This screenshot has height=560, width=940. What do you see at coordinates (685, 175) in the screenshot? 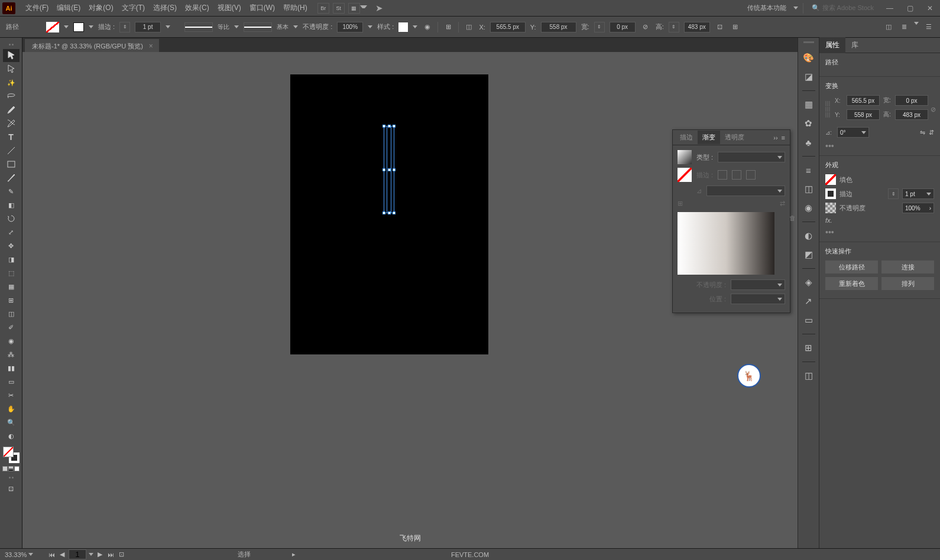
I see `gradient-none` at bounding box center [685, 175].